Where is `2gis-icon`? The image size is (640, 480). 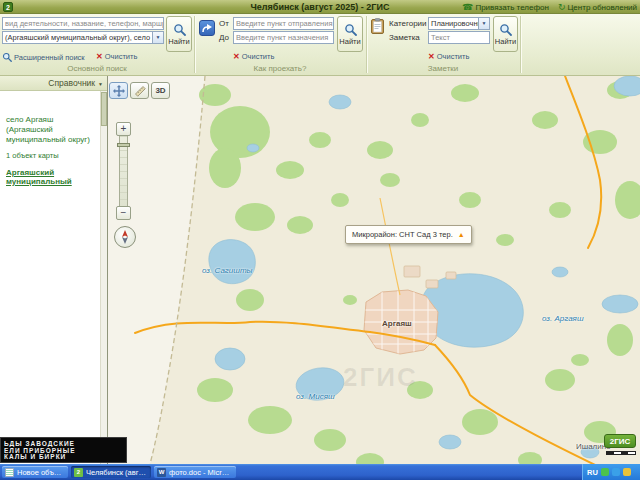 2gis-icon is located at coordinates (78, 472).